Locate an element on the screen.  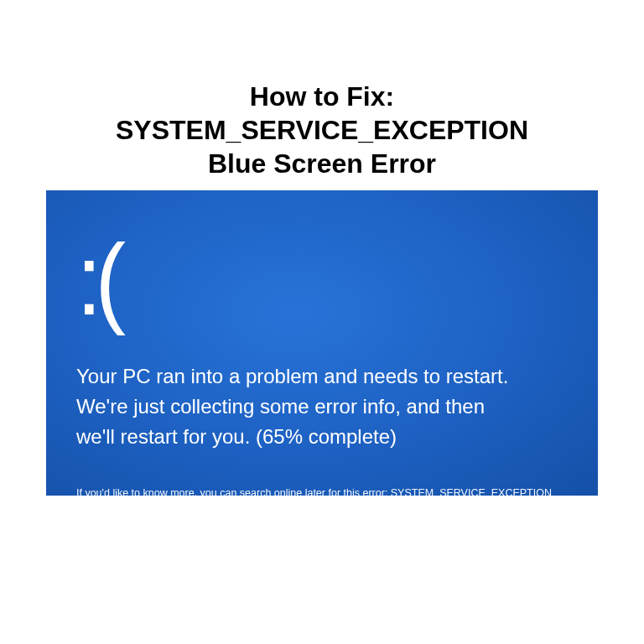
title-line-3: Blue Screen Error is located at coordinates (322, 164).